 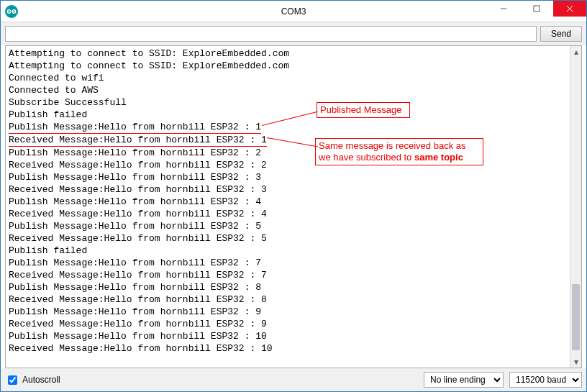 I want to click on minimize-button, so click(x=504, y=9).